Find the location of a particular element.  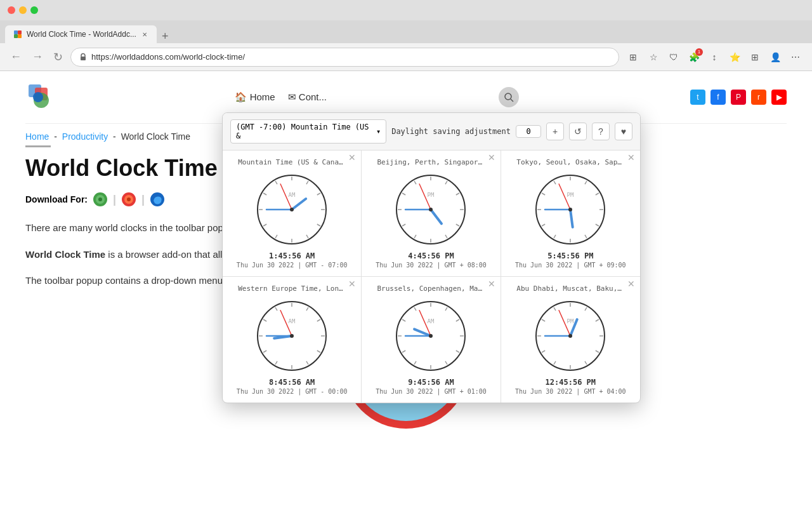

clock-date: Thu Jun 30 2022 | GMT - 00:00 is located at coordinates (292, 391).